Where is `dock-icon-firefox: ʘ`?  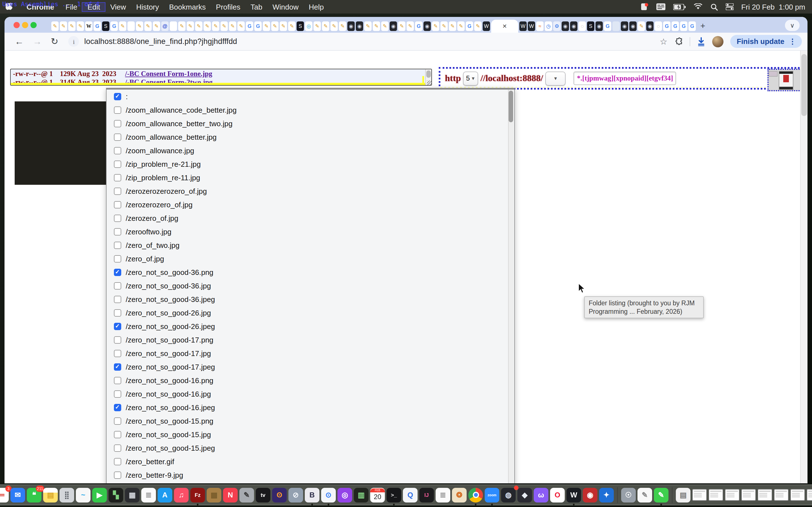
dock-icon-firefox: ʘ is located at coordinates (280, 495).